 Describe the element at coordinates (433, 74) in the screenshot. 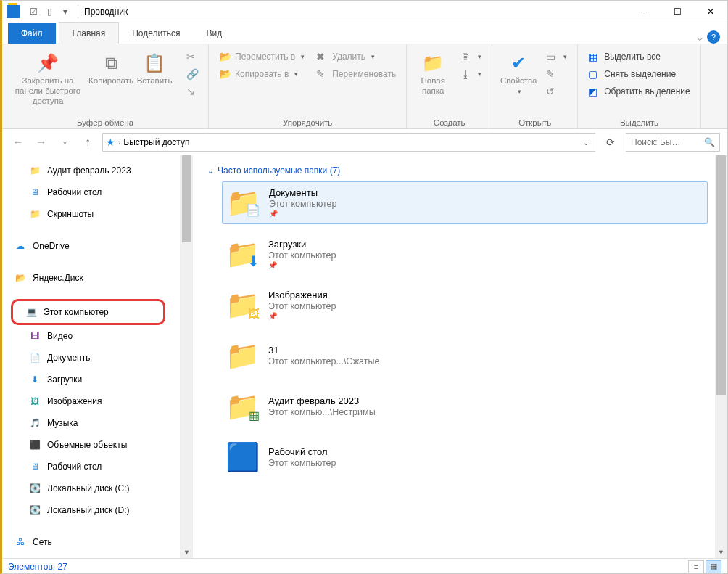

I see `new-folder-button: 📁 Новая папка` at that location.